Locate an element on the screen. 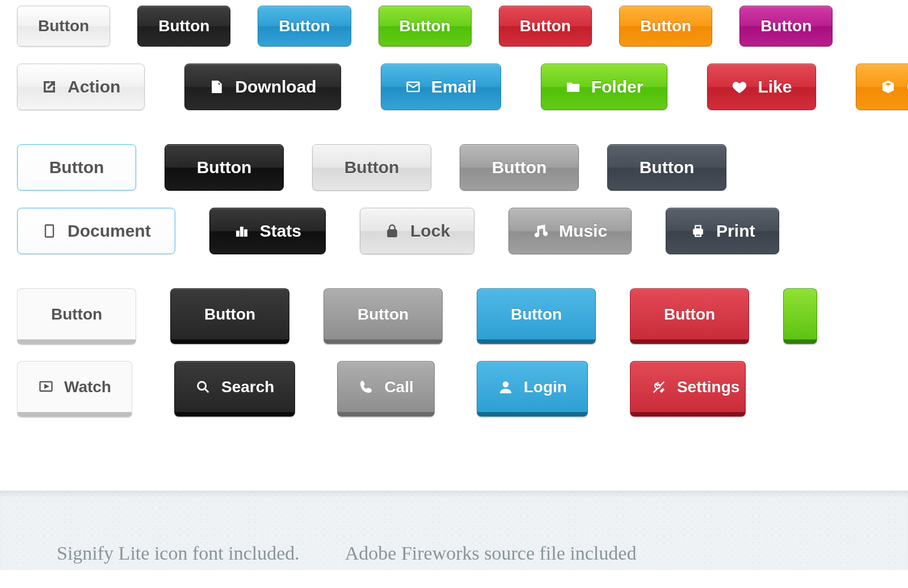  row-grayscale: Button Button Button Button Button is located at coordinates (454, 167).